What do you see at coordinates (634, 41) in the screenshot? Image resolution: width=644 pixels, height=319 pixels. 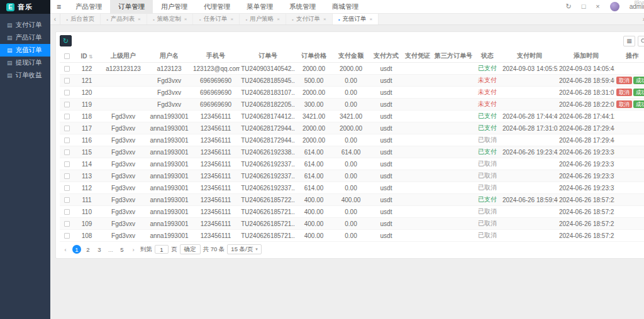 I see `toolbar-right: ▦` at bounding box center [634, 41].